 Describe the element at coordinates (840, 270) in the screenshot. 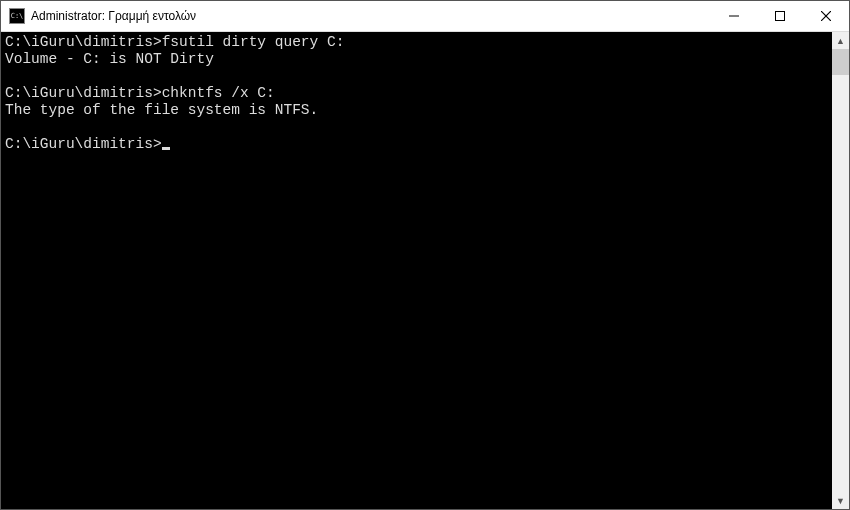

I see `vertical-scrollbar: ▲ ▼` at that location.